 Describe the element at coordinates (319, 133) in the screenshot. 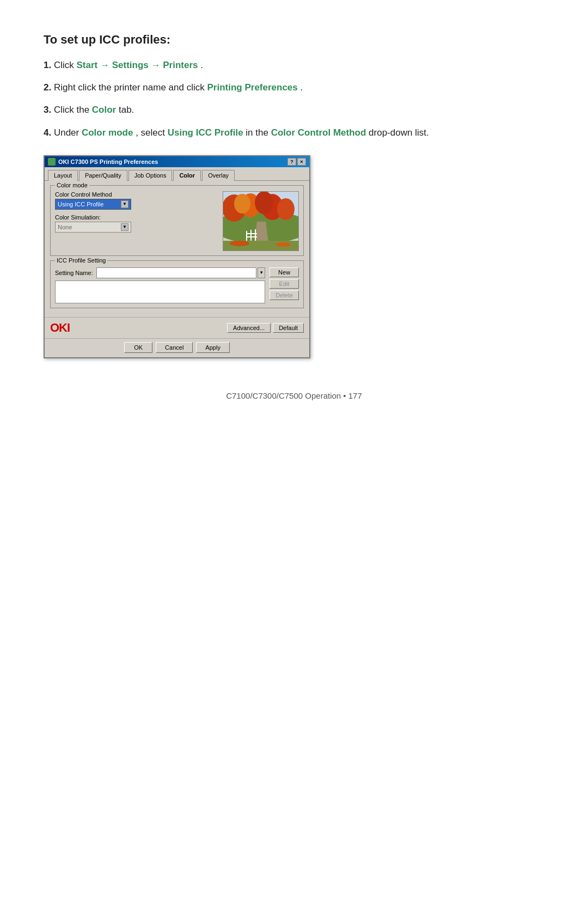

I see `step-4-color-control: Color Control Method` at that location.